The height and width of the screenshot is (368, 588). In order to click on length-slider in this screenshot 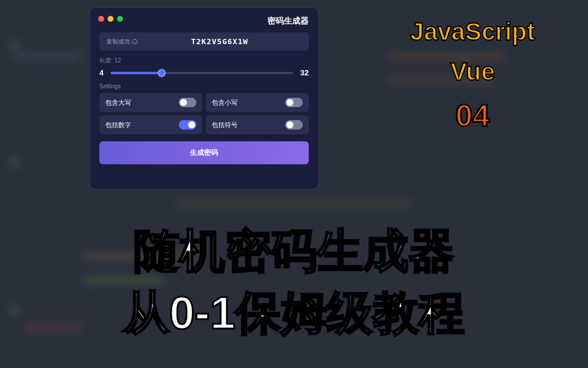, I will do `click(202, 73)`.